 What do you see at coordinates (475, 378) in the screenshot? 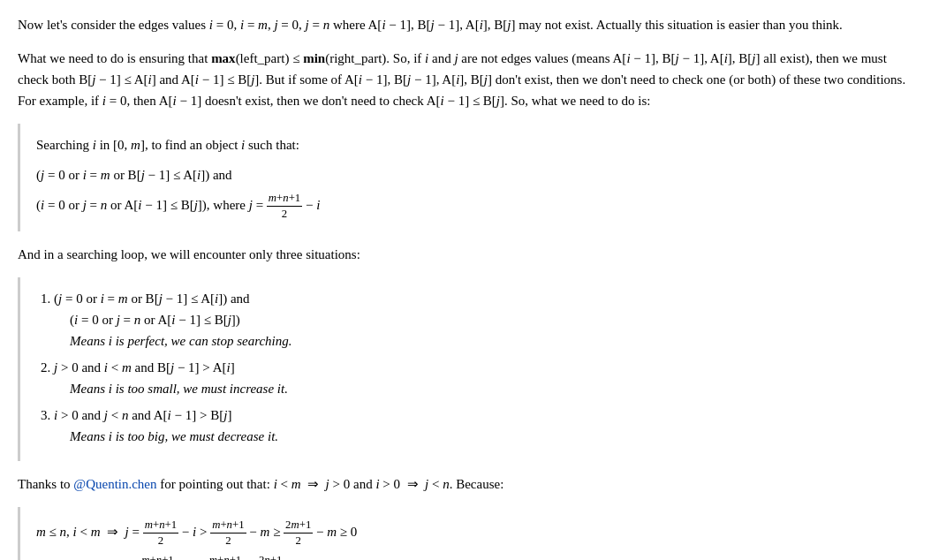
I see `situation-2: j > 0 and i < m and B[j − 1] > A[i] Mean…` at bounding box center [475, 378].